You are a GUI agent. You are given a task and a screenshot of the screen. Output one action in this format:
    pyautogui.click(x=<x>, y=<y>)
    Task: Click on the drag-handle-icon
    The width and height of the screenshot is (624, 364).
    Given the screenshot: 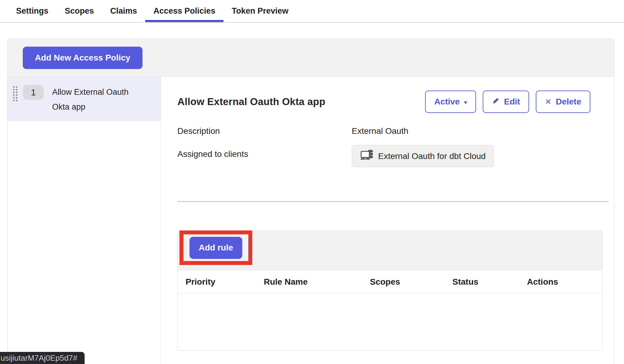 What is the action you would take?
    pyautogui.click(x=15, y=94)
    